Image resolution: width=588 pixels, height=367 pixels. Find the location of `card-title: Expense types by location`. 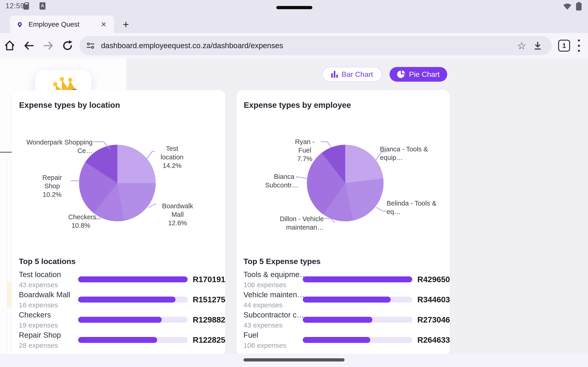

card-title: Expense types by location is located at coordinates (69, 105).